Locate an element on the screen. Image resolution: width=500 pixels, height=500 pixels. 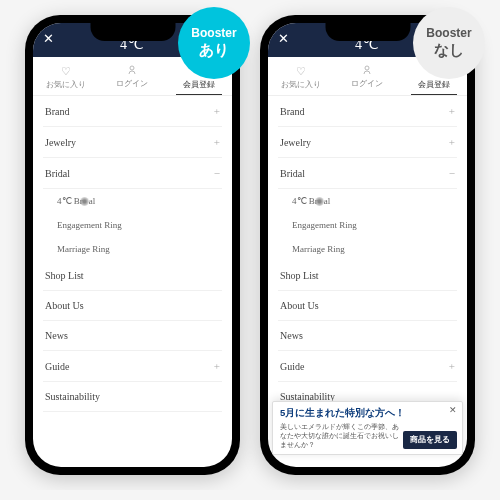
popup-cta-button: 商品を見る is located at coordinates (430, 440).